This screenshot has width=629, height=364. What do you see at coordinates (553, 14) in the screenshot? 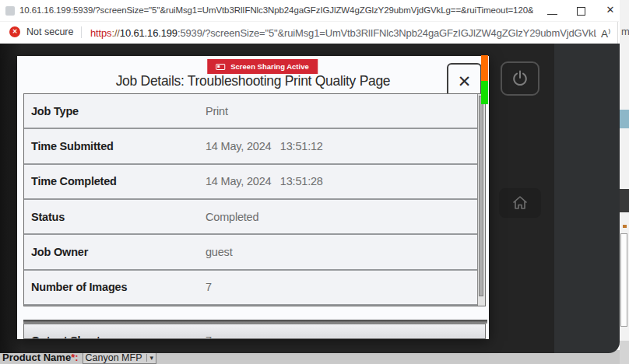
I see `window-minimize-button` at bounding box center [553, 14].